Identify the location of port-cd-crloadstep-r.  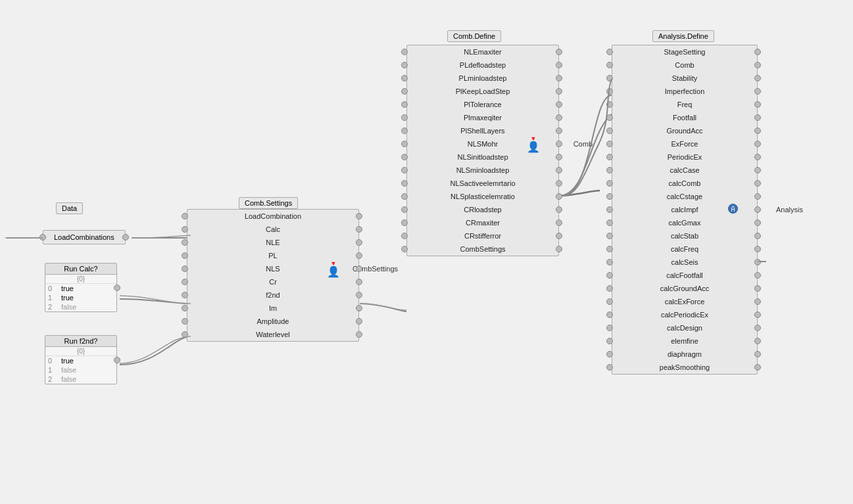
(559, 210).